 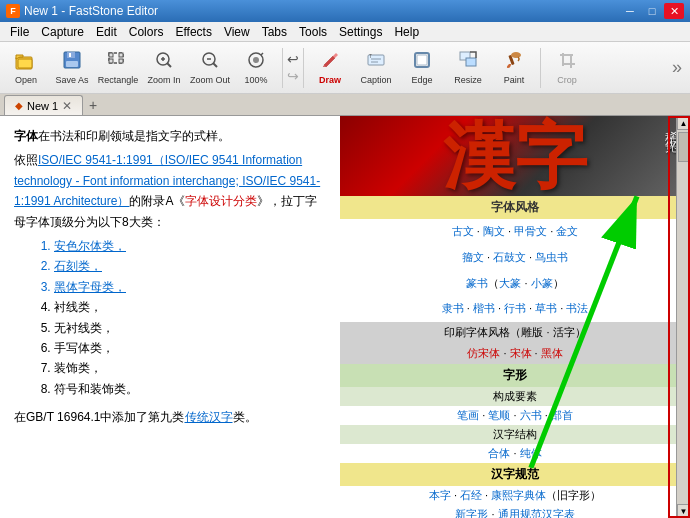 I want to click on link-benzi: 本字, so click(x=440, y=495).